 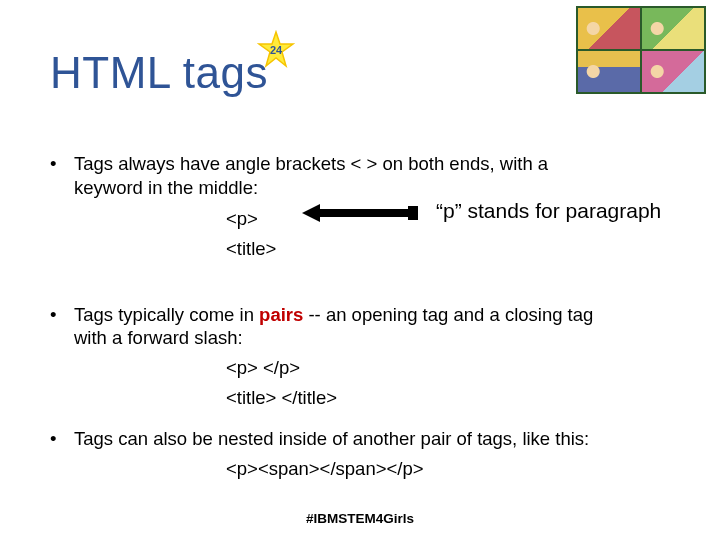 I want to click on left-arrow-icon, so click(x=362, y=213).